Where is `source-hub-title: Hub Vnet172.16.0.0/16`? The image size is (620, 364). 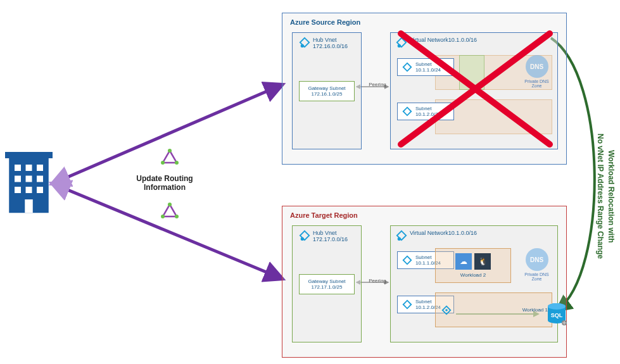
source-hub-title: Hub Vnet172.16.0.0/16 is located at coordinates (327, 43).